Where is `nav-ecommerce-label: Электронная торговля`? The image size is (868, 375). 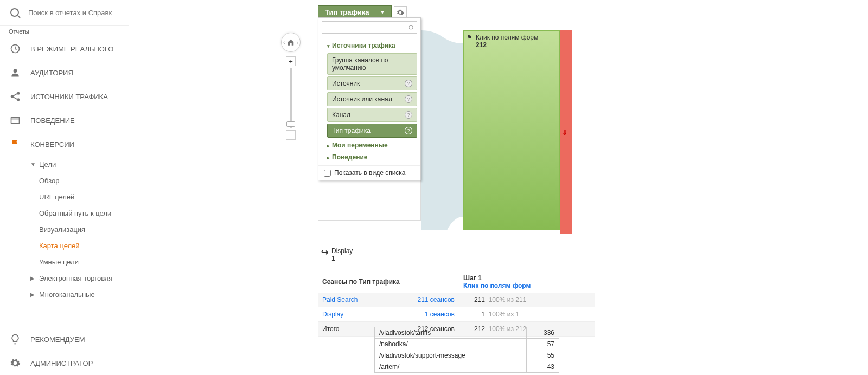
nav-ecommerce-label: Электронная торговля is located at coordinates (76, 279).